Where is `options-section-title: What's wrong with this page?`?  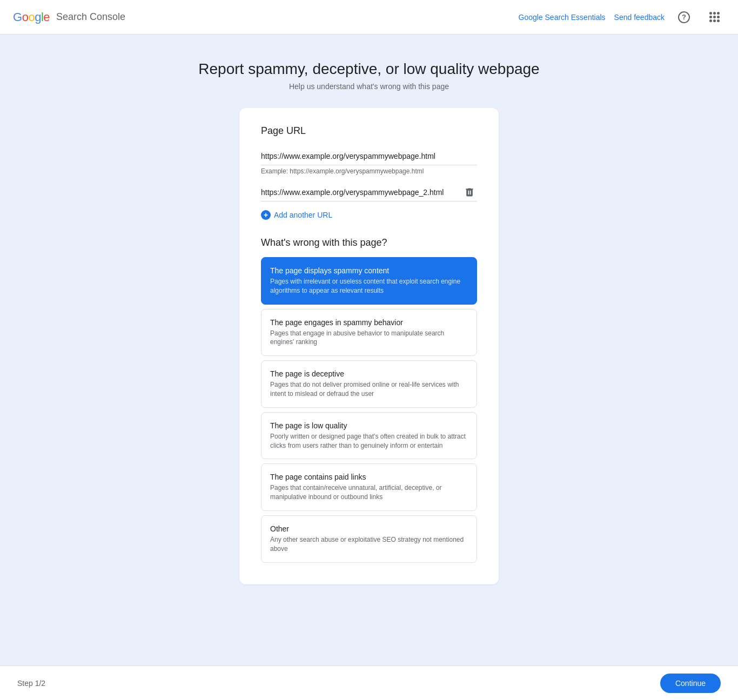
options-section-title: What's wrong with this page? is located at coordinates (369, 243).